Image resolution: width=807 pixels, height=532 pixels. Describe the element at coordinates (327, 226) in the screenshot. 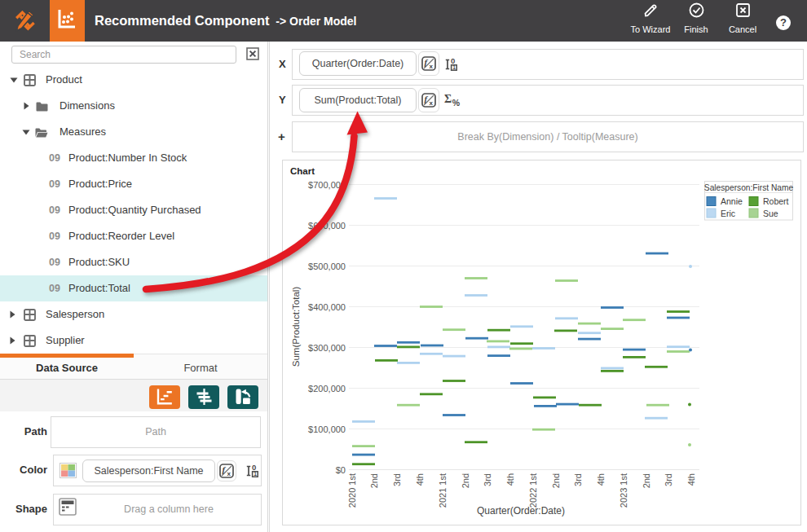

I see `svg-text: $600,000` at that location.